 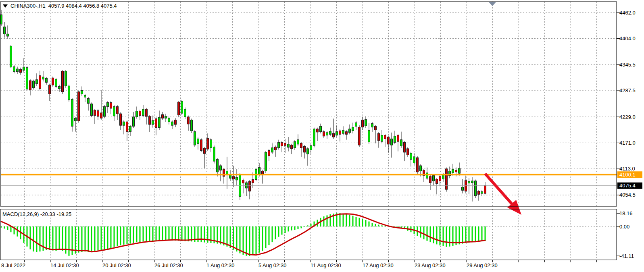 What do you see at coordinates (627, 175) in the screenshot?
I see `level-price-badge-label: 4100.1` at bounding box center [627, 175].